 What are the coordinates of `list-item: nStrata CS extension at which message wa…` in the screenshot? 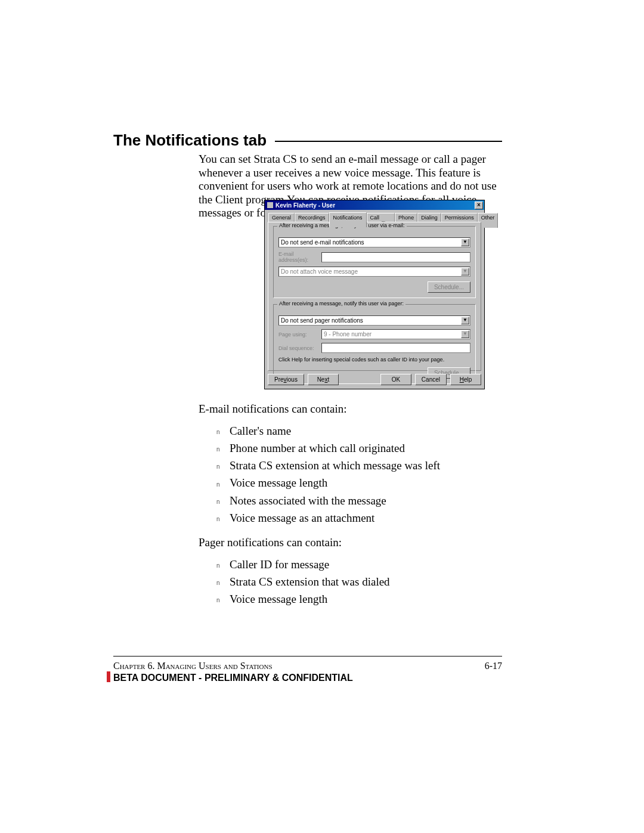 It's located at (359, 466).